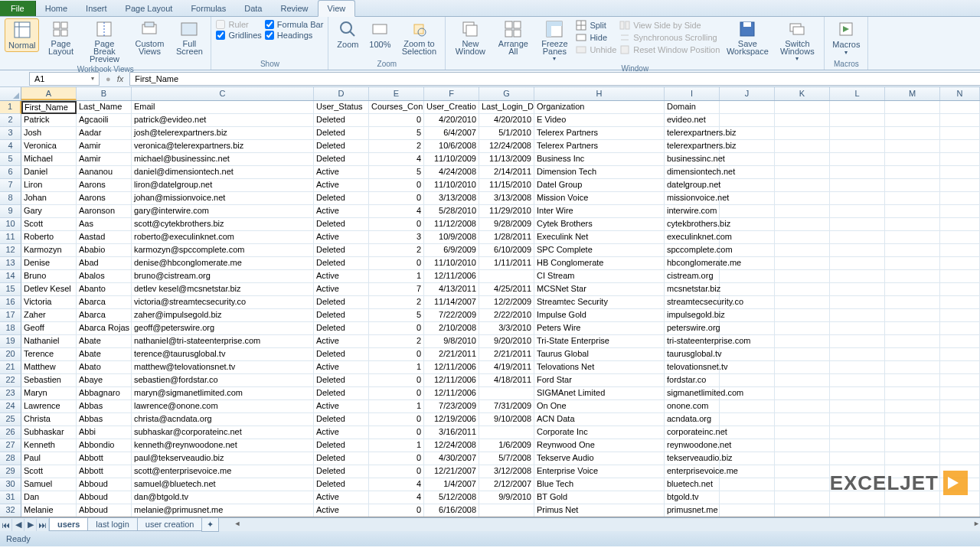  I want to click on formula-input: First_Name, so click(554, 79).